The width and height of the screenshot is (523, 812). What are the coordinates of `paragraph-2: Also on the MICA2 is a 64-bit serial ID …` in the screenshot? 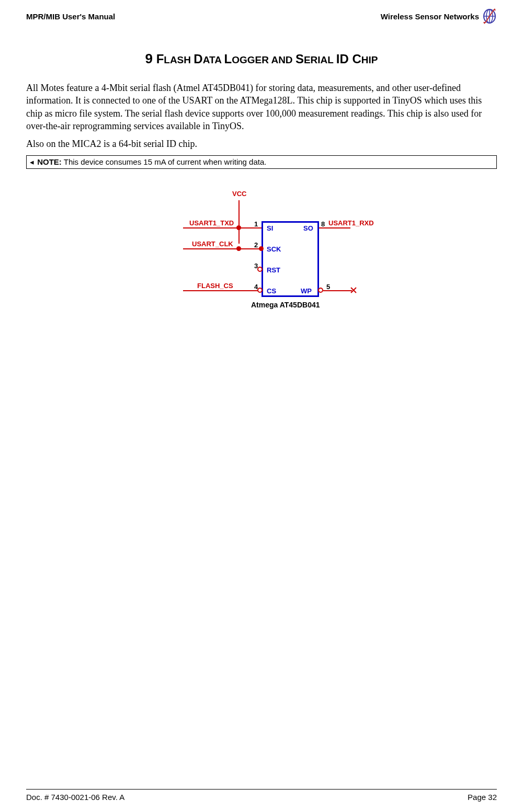 It's located at (262, 144).